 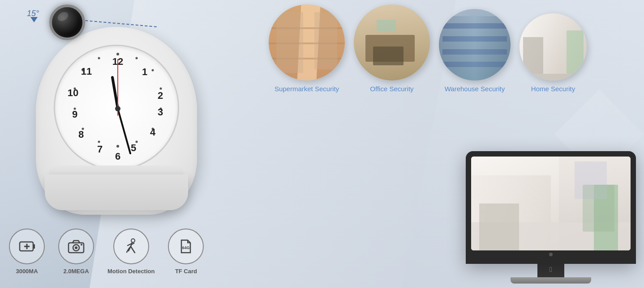 I want to click on monitor-screen, so click(x=551, y=203).